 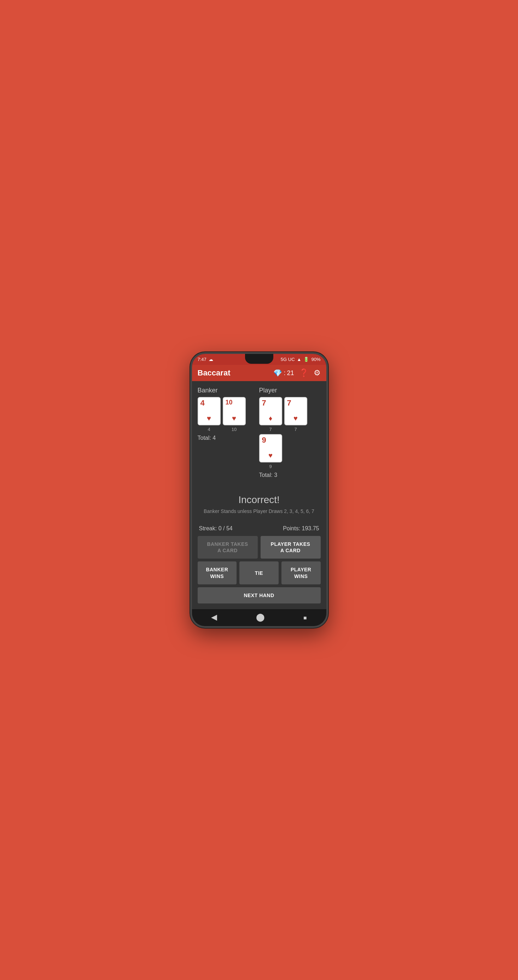 What do you see at coordinates (211, 360) in the screenshot?
I see `cloud-icon: ☁` at bounding box center [211, 360].